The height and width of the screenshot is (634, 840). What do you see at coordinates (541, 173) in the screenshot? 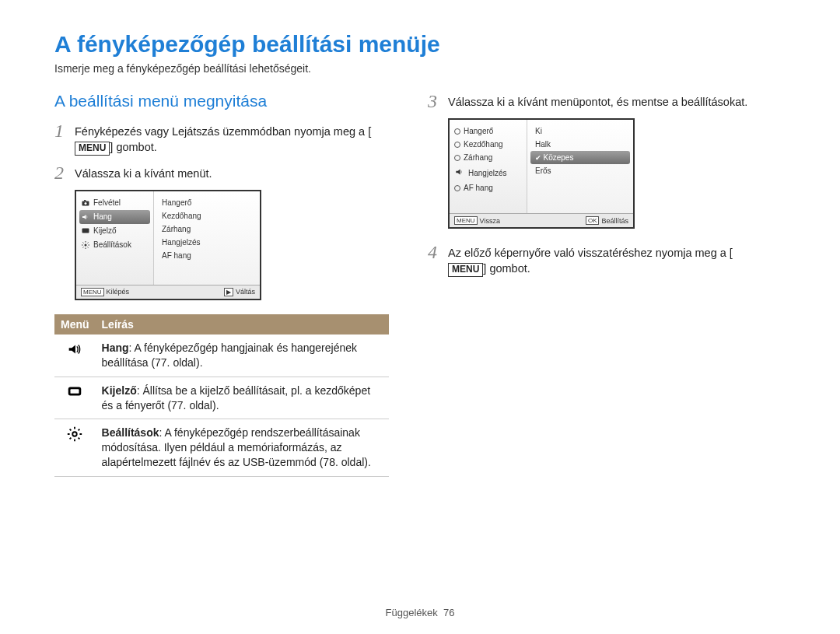
I see `camera-menu-screenshot-2: Hangerő Kezdőhang Zárhang Hangjelzés AF …` at bounding box center [541, 173].